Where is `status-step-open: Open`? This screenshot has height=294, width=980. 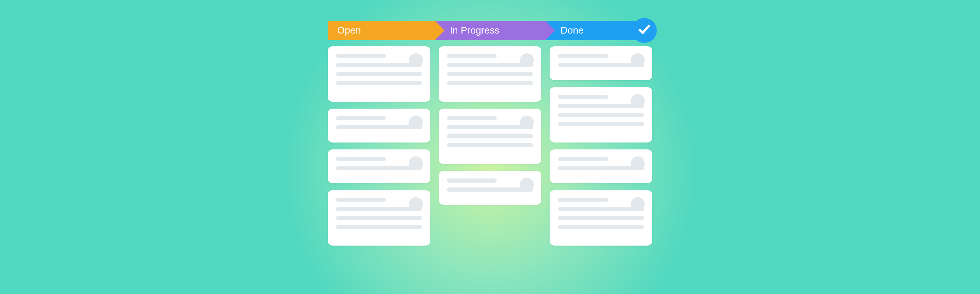
status-step-open: Open is located at coordinates (381, 30).